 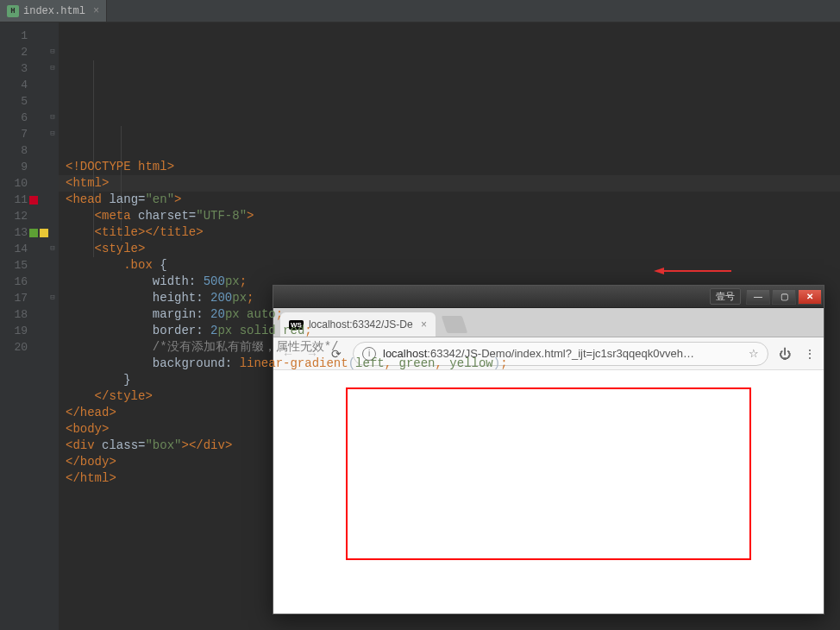 What do you see at coordinates (97, 11) in the screenshot?
I see `close-icon: ×` at bounding box center [97, 11].